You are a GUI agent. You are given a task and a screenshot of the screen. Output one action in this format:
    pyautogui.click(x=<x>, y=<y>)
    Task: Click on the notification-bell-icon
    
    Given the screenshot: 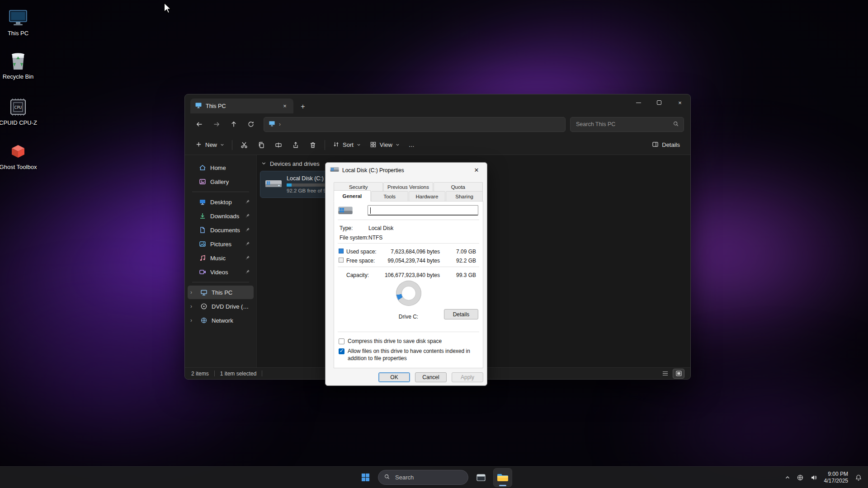 What is the action you would take?
    pyautogui.click(x=859, y=478)
    